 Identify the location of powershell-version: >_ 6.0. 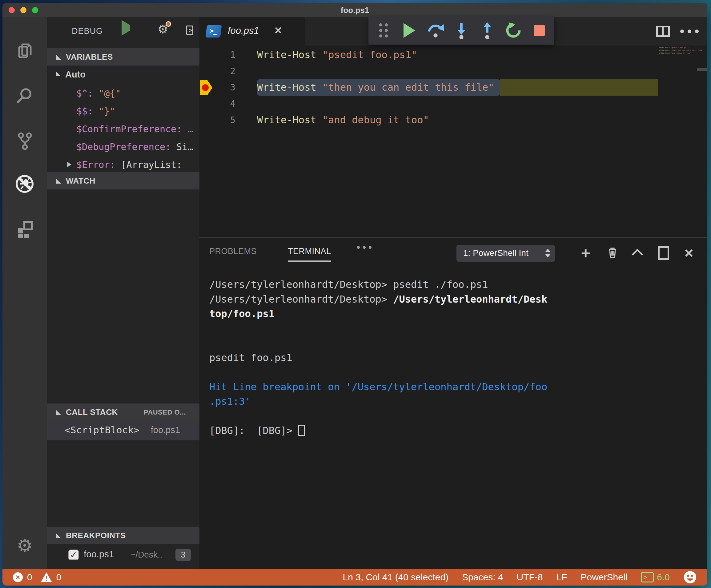
(655, 577).